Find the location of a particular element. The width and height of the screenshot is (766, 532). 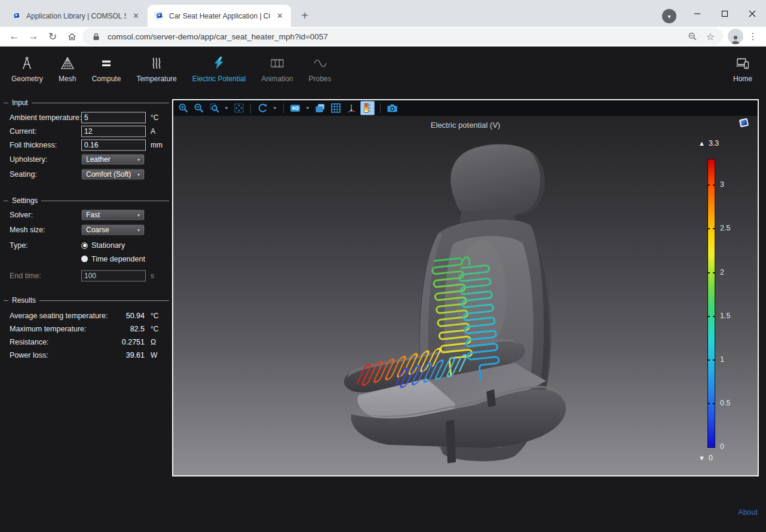

result-average-seating-temperature: Average seating temperature: 50.94 °C is located at coordinates (86, 316).